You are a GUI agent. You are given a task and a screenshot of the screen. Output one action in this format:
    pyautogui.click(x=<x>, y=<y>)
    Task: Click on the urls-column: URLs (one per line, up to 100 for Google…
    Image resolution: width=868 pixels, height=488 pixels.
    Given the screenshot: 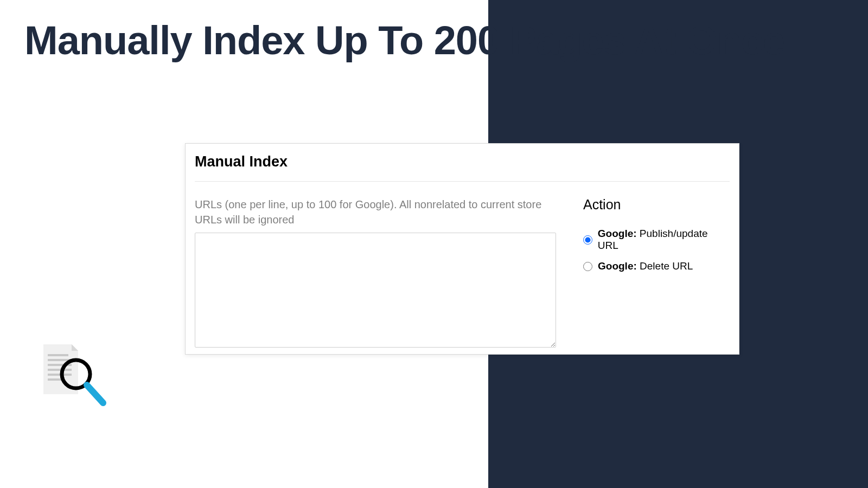 What is the action you would take?
    pyautogui.click(x=375, y=273)
    